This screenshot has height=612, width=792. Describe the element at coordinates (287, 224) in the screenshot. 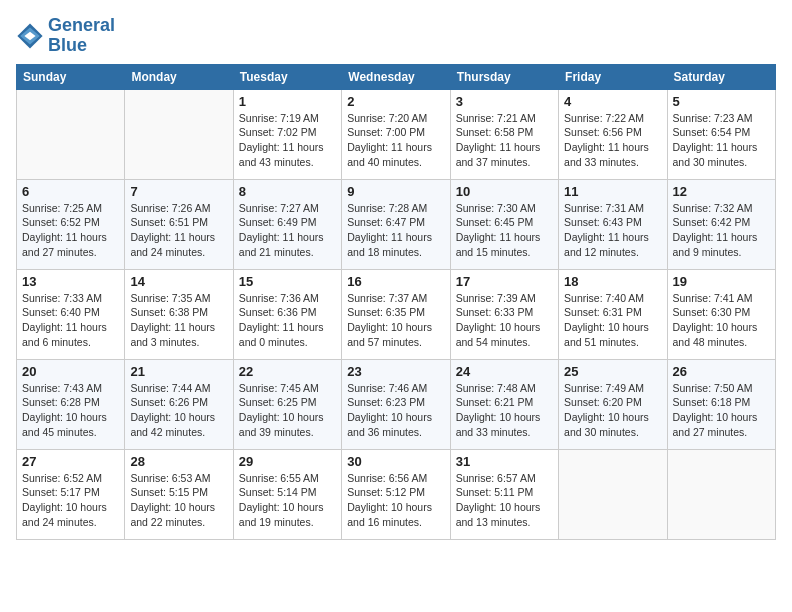

I see `calendar-cell: 8Sunrise: 7:27 AM Sunset: 6:49 PM Daylig…` at that location.